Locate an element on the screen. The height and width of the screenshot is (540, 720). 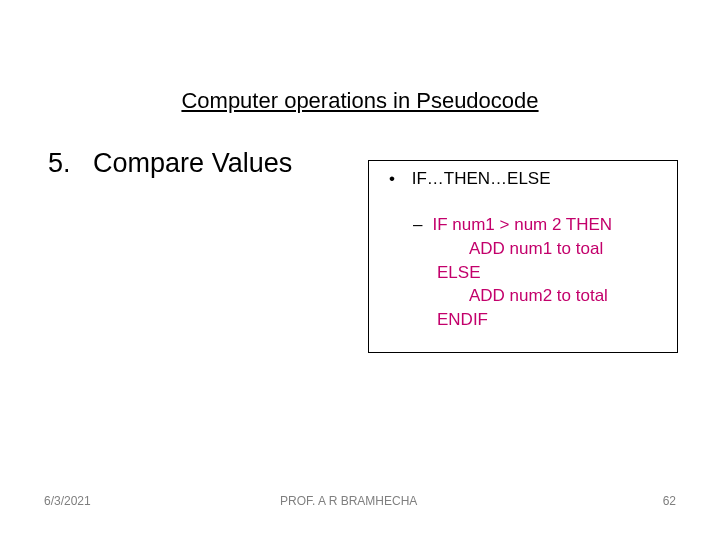
code-line-5: ENDIF is located at coordinates (539, 320).